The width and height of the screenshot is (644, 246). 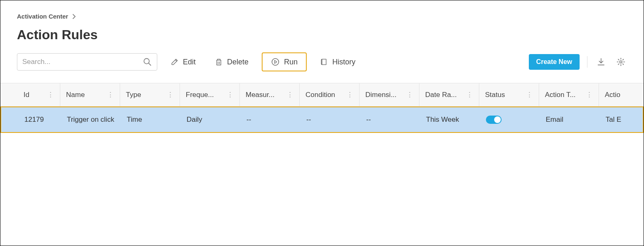 What do you see at coordinates (329, 95) in the screenshot?
I see `col-header-condition: Condition⋮` at bounding box center [329, 95].